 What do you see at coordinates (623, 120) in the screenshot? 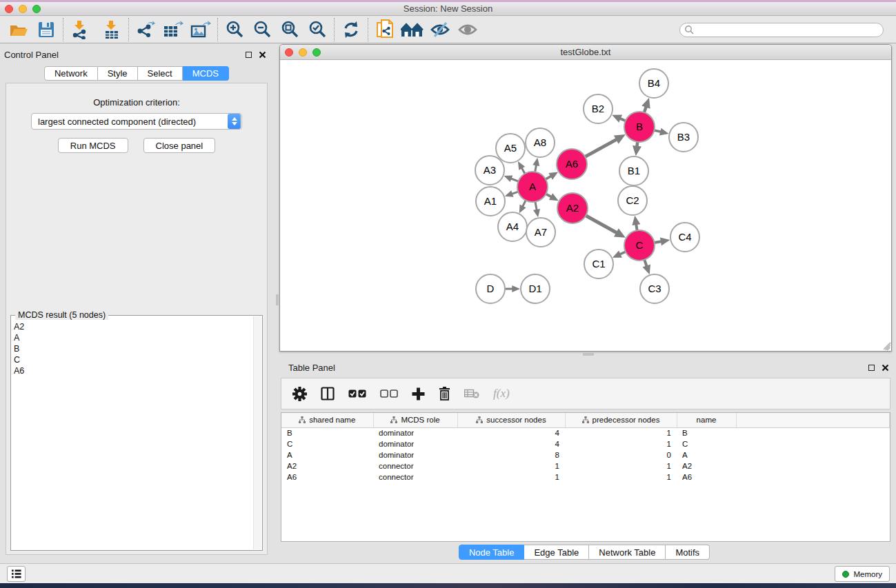
I see `edge-B-B2` at bounding box center [623, 120].